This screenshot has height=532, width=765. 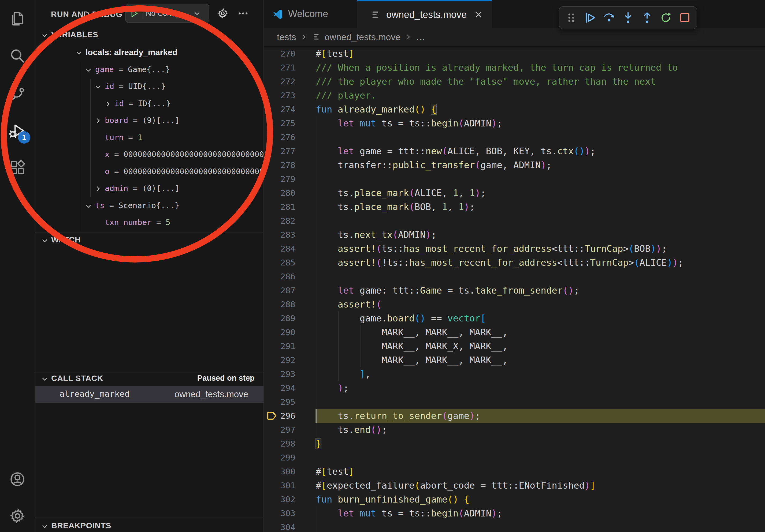 I want to click on variable-row: game = Game{...}, so click(x=149, y=70).